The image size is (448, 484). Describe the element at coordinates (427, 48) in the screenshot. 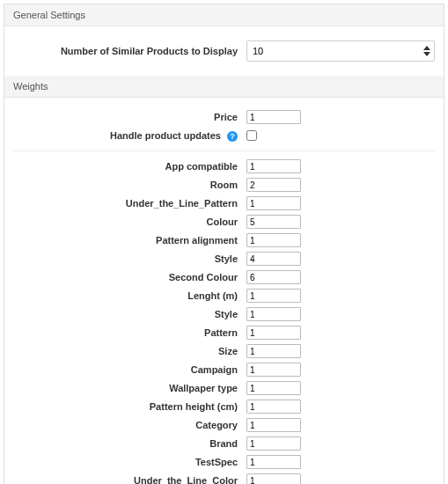

I see `spinner-up-icon` at that location.